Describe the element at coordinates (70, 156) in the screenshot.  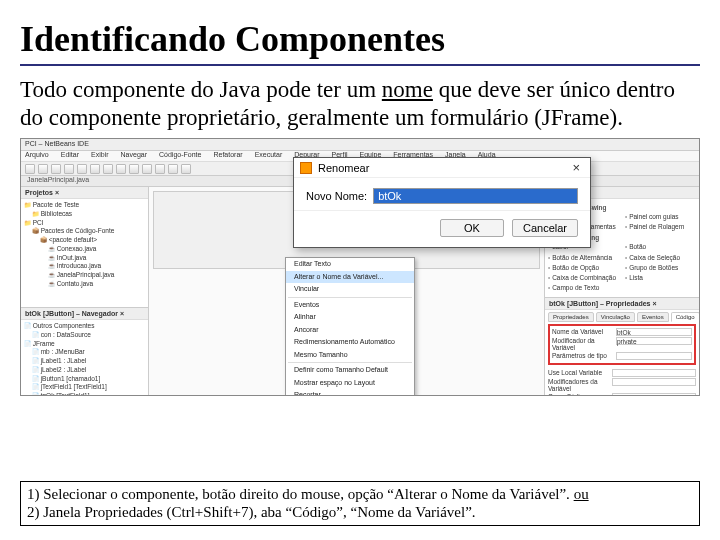
I see `menu-item: Editar` at that location.